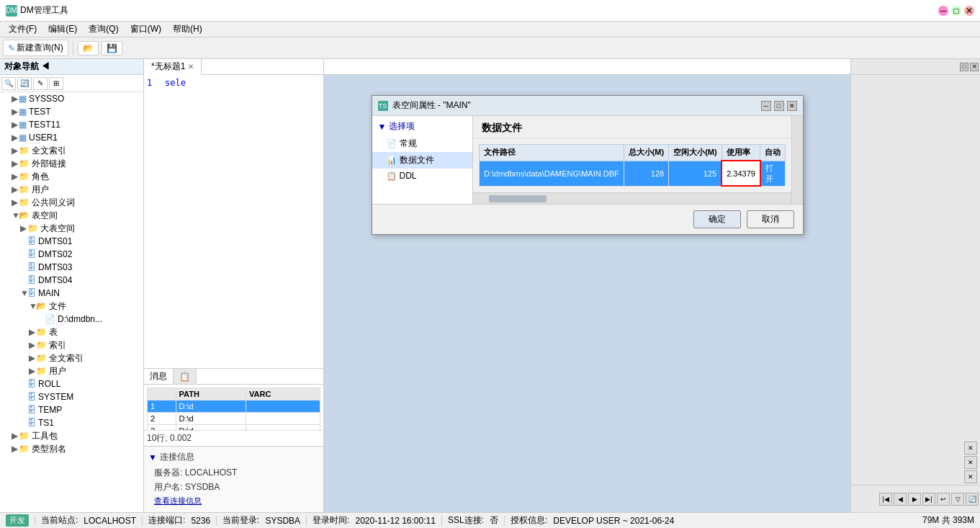 This screenshot has width=980, height=528. Describe the element at coordinates (185, 376) in the screenshot. I see `tab-results: 📋` at that location.